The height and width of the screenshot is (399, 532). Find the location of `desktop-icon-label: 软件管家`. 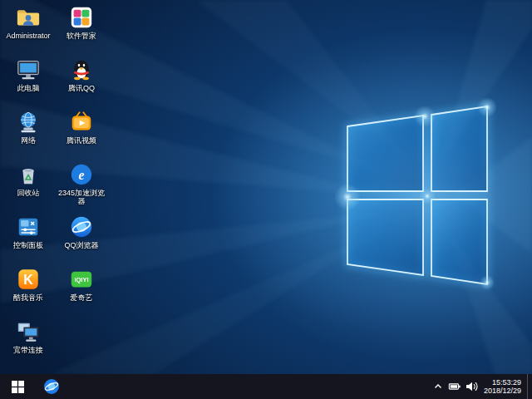

desktop-icon-label: 软件管家 is located at coordinates (81, 36).